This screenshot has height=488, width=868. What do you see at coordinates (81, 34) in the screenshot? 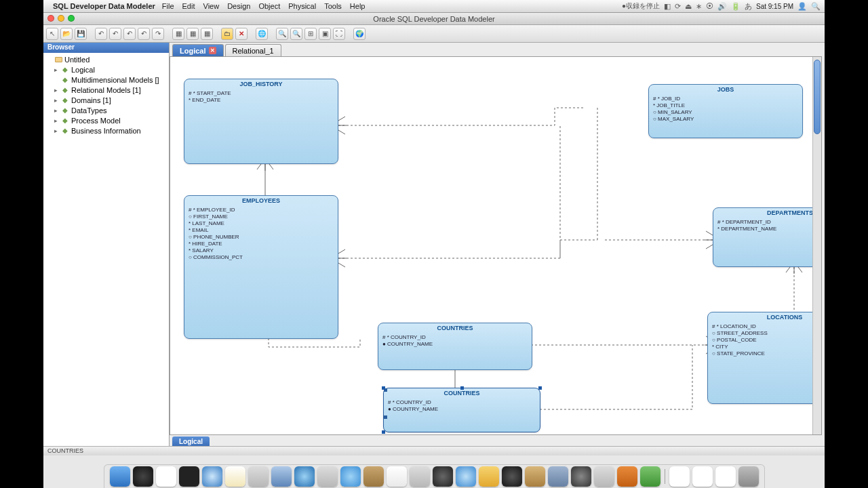
I see `save-icon: 💾` at bounding box center [81, 34].